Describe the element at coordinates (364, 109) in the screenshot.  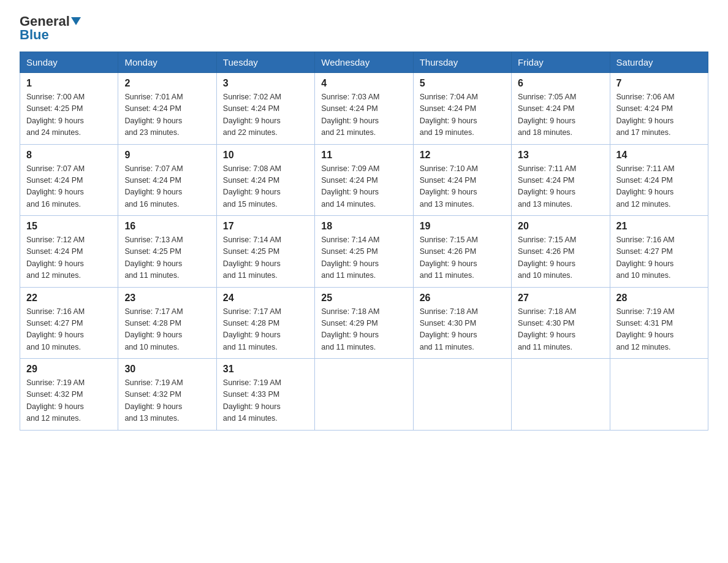
I see `calendar-cell: 4Sunrise: 7:03 AMSunset: 4:24 PMDaylight…` at that location.